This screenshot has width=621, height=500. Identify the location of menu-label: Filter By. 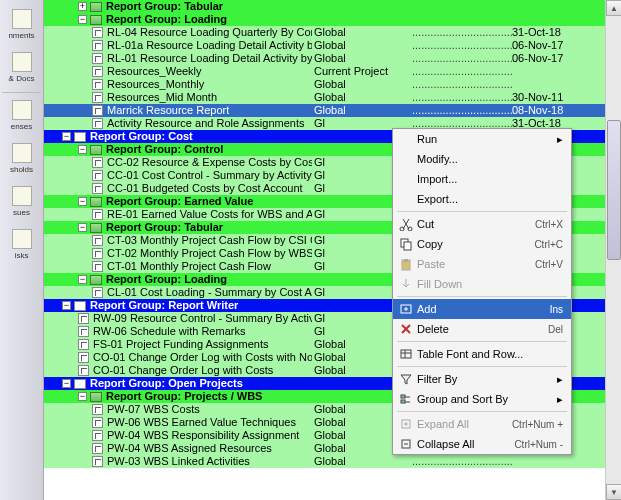
(485, 379).